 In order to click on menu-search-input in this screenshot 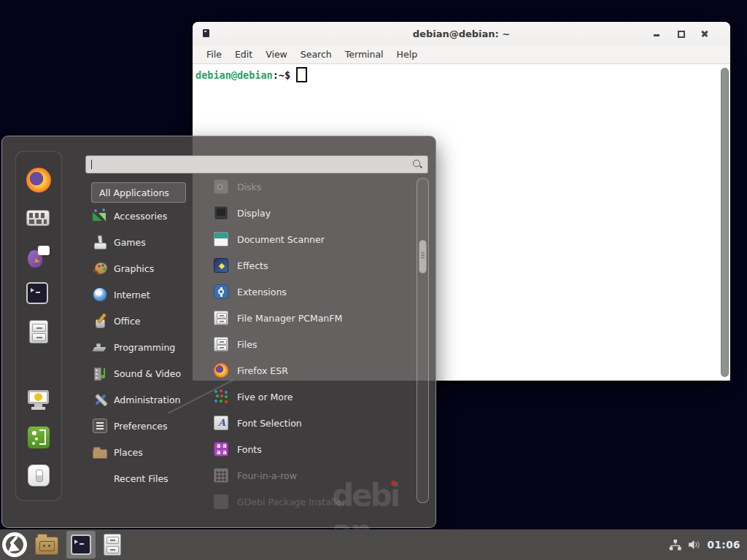, I will do `click(257, 165)`.